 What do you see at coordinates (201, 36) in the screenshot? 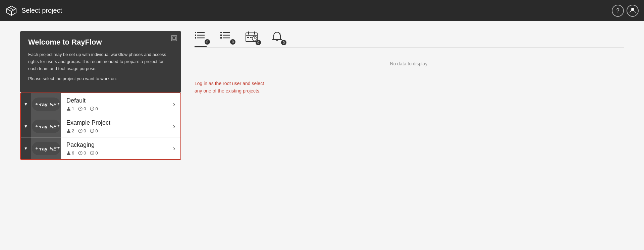
I see `task-list-icon` at bounding box center [201, 36].